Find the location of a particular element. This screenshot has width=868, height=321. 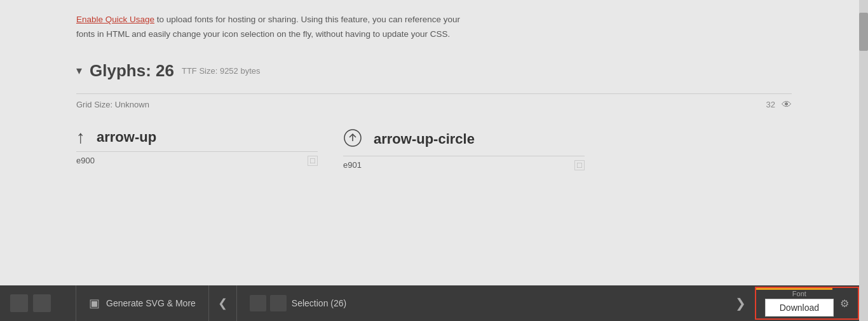

generate-section: ▣ Generate SVG & More is located at coordinates (142, 303).